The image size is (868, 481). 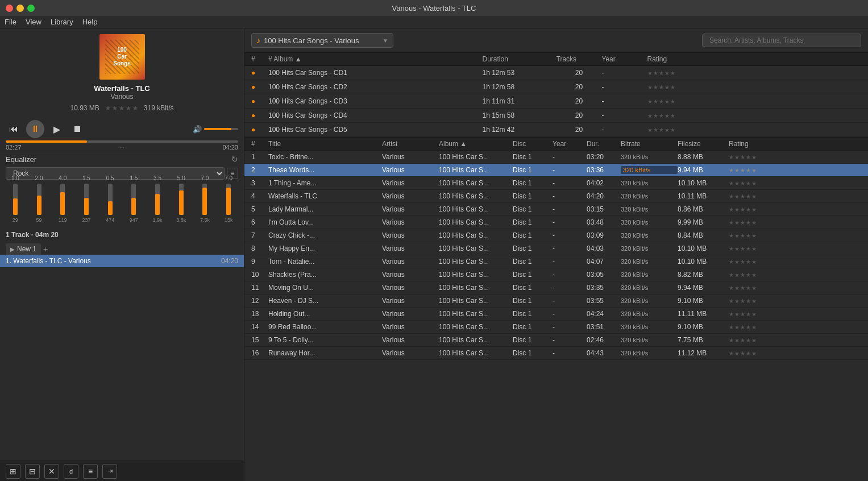 I want to click on th-disc: Disc, so click(x=533, y=144).